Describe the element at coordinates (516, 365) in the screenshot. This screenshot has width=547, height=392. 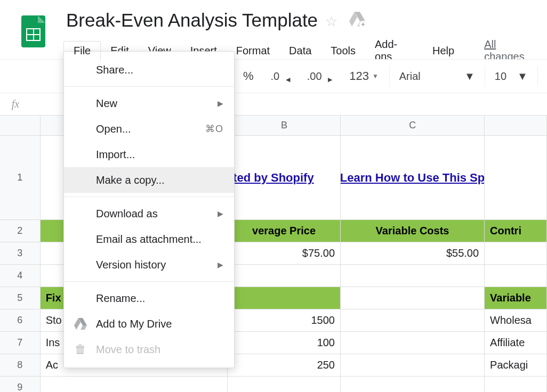
I see `cell: Packagi` at that location.